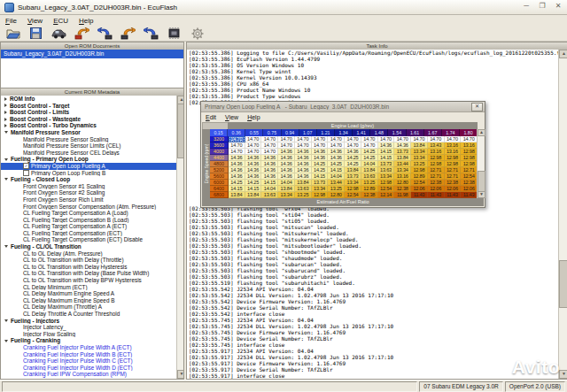  I want to click on table-cell: 12.54, so click(386, 189).